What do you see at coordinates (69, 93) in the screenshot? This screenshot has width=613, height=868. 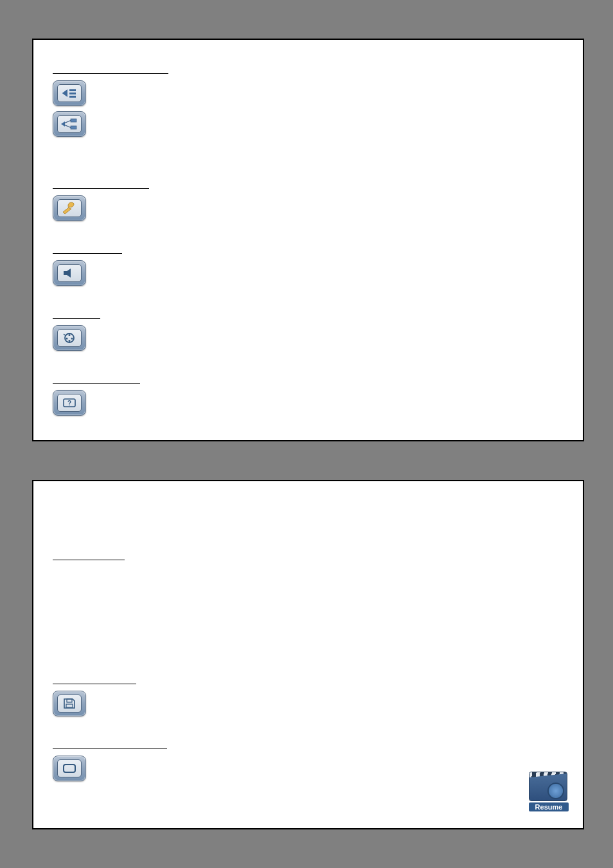 I see `arrow-list-icon` at bounding box center [69, 93].